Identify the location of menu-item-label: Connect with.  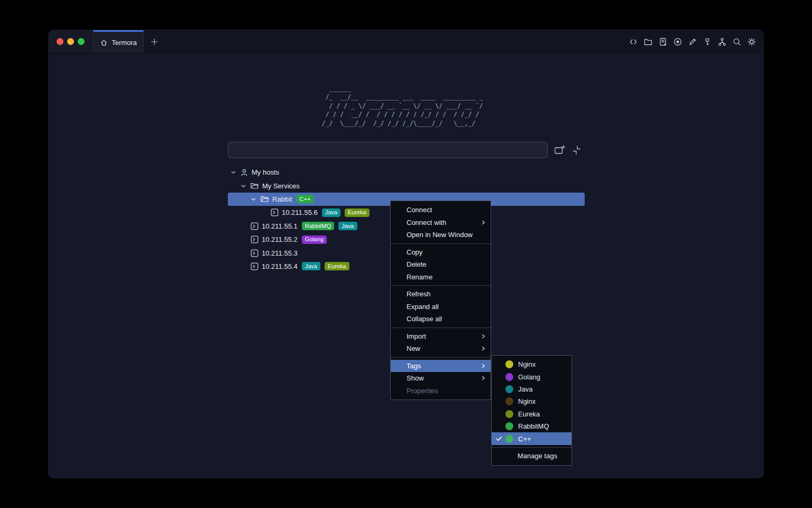
(426, 222).